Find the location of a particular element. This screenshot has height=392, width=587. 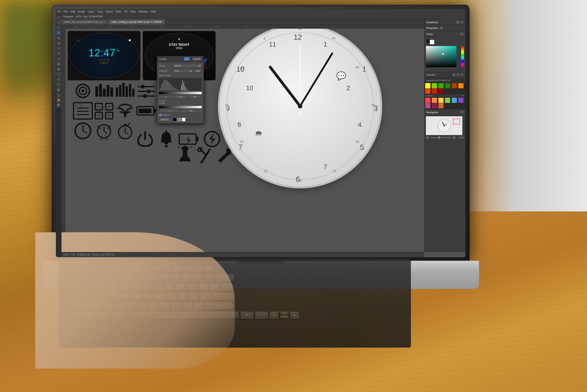

tool-path: ▶ is located at coordinates (59, 90).